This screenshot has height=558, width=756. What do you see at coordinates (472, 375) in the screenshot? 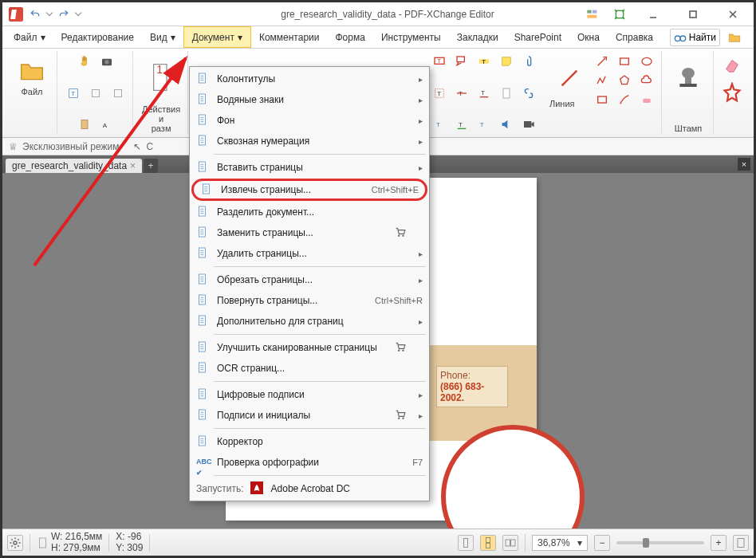
I see `page-contact-line1: Phone:` at bounding box center [472, 375].